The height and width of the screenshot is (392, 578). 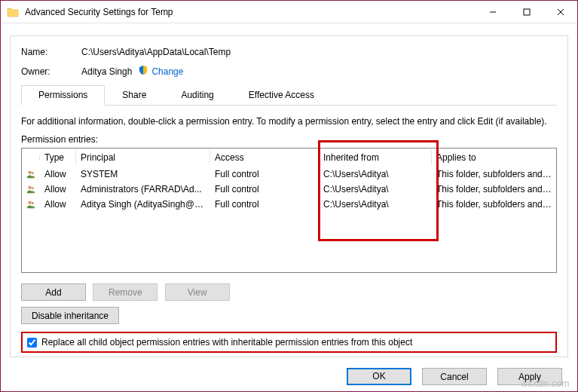 What do you see at coordinates (51, 52) in the screenshot?
I see `name-label: Name:` at bounding box center [51, 52].